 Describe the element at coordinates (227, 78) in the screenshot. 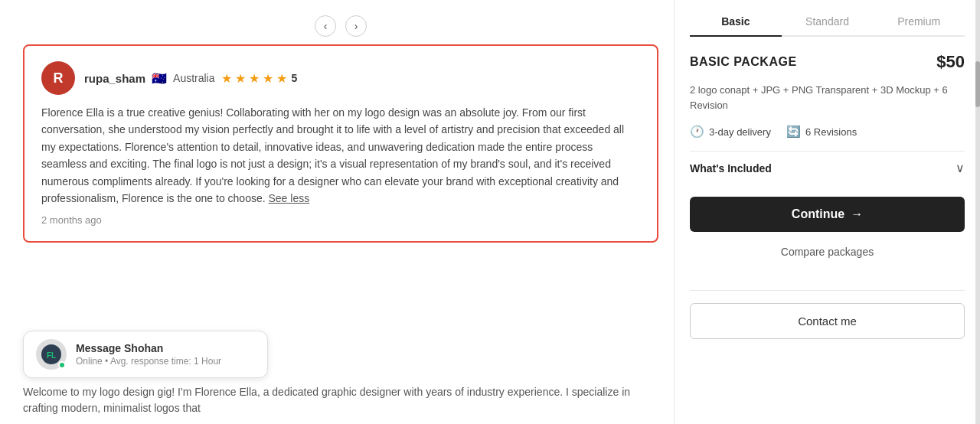

I see `star-1: ★` at that location.